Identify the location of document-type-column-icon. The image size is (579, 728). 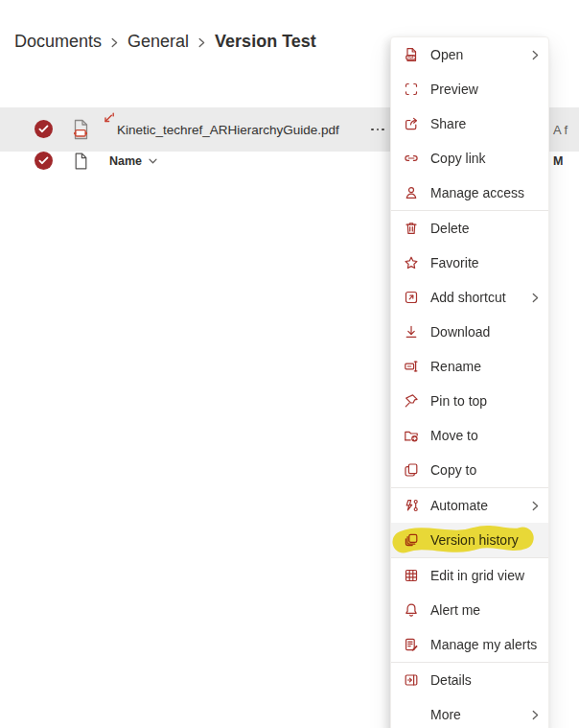
(81, 163).